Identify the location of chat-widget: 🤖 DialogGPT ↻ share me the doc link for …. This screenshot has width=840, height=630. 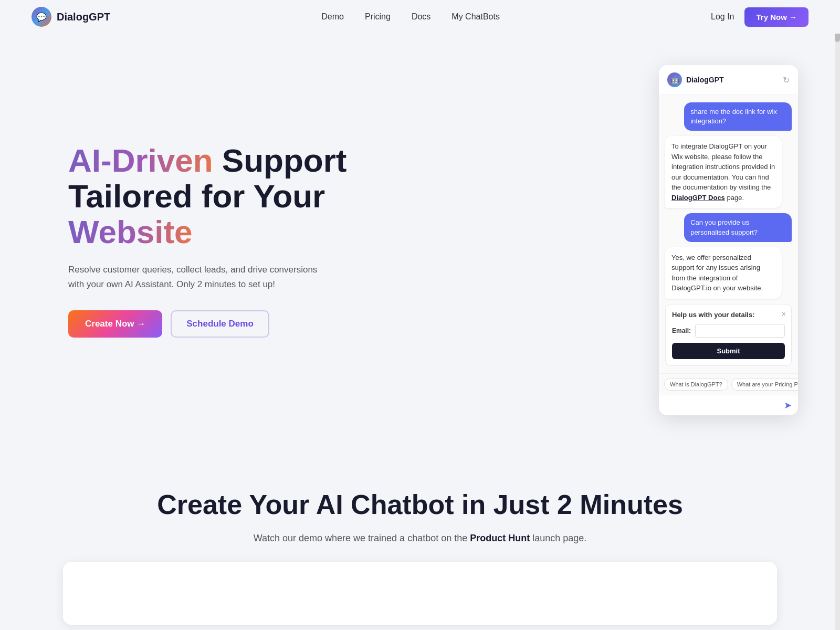
(729, 240).